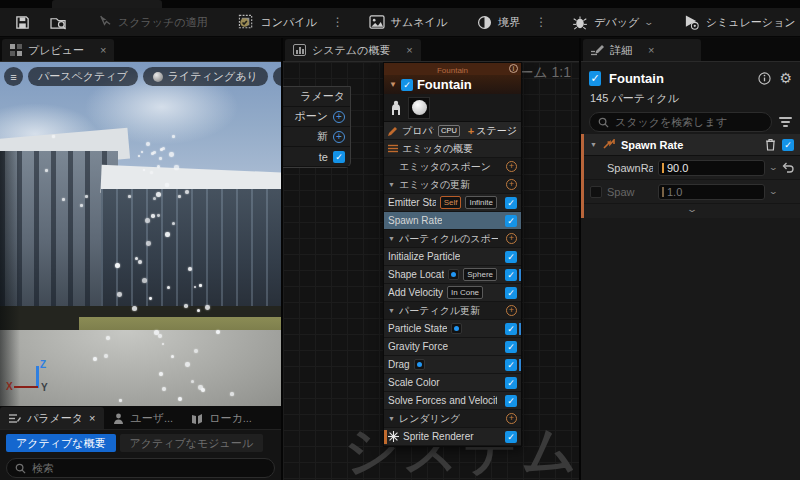  What do you see at coordinates (316, 157) in the screenshot?
I see `system-node-row: te✓` at bounding box center [316, 157].